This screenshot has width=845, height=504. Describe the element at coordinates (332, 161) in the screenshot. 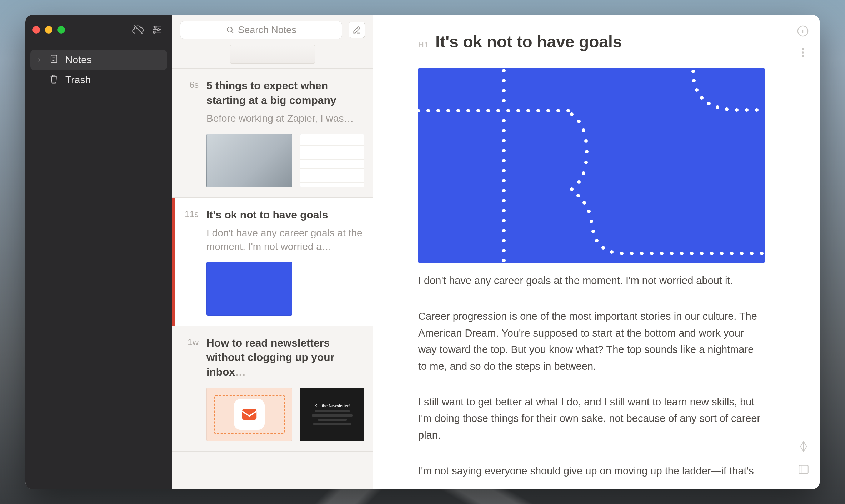

I see `thumb-screenshot` at that location.